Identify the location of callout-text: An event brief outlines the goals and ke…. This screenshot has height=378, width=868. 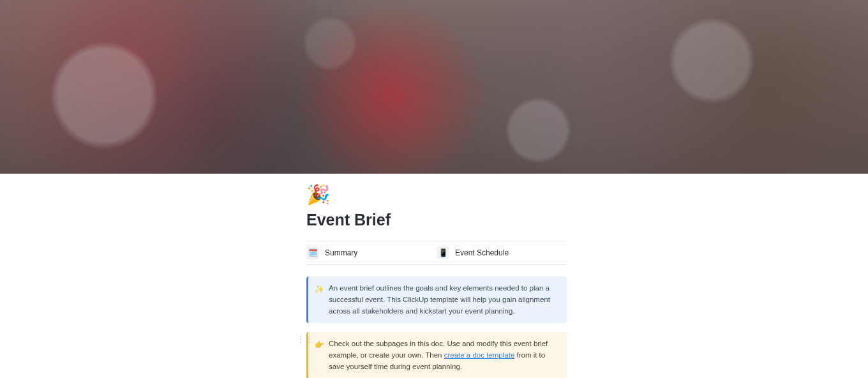
(444, 300).